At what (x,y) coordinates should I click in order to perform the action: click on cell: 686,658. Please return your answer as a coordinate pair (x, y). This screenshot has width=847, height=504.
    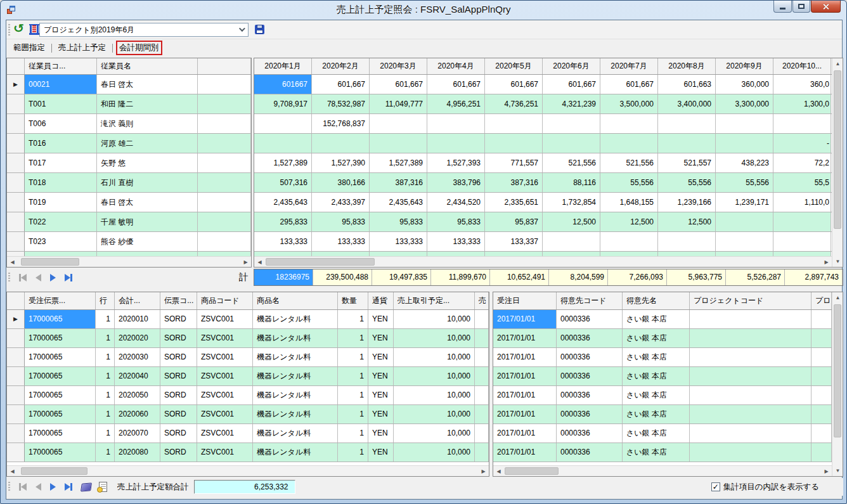
    Looking at the image, I should click on (629, 254).